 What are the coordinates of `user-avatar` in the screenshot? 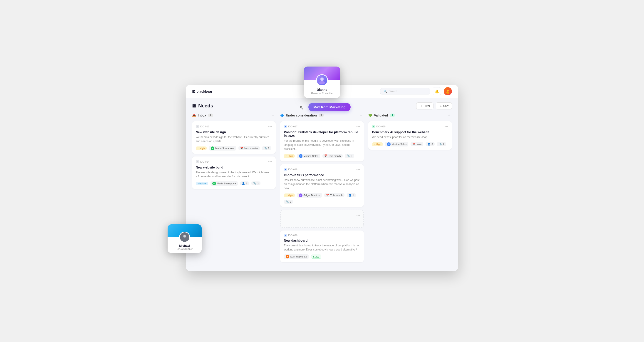 It's located at (448, 92).